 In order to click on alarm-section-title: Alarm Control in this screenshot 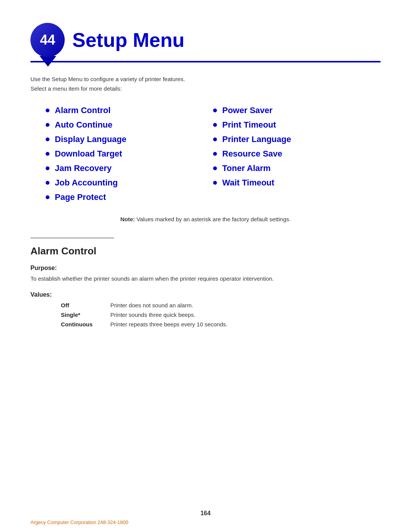, I will do `click(206, 251)`.